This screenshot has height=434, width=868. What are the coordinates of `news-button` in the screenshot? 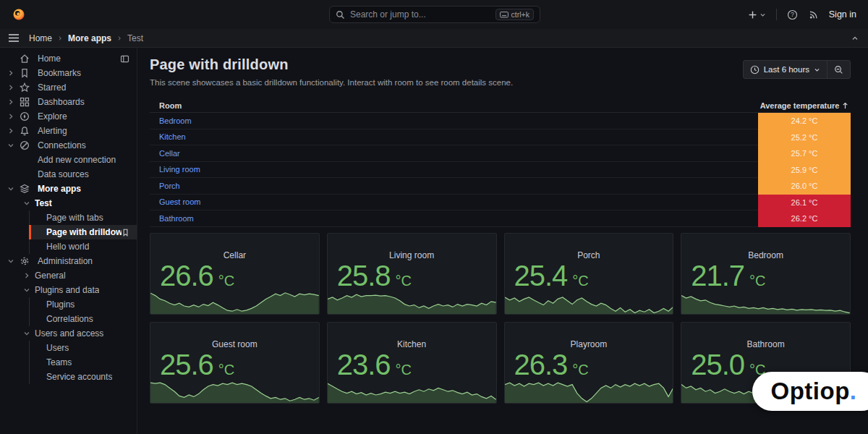 It's located at (813, 14).